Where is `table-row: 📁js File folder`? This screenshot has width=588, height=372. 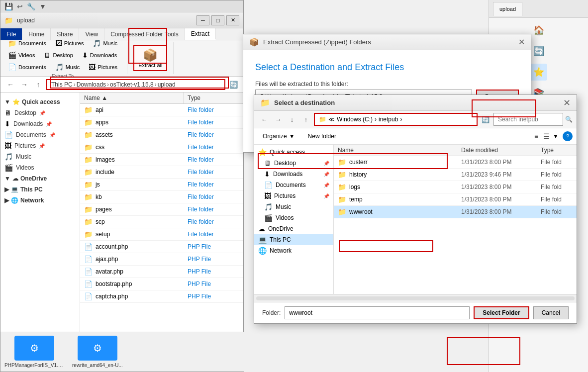
table-row: 📁js File folder is located at coordinates (162, 185).